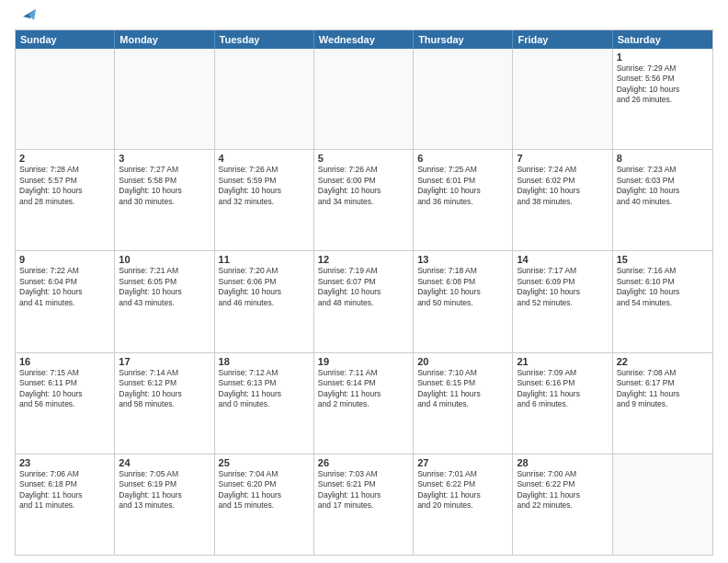 The width and height of the screenshot is (728, 563). I want to click on calendar-header-saturday: Saturday, so click(663, 40).